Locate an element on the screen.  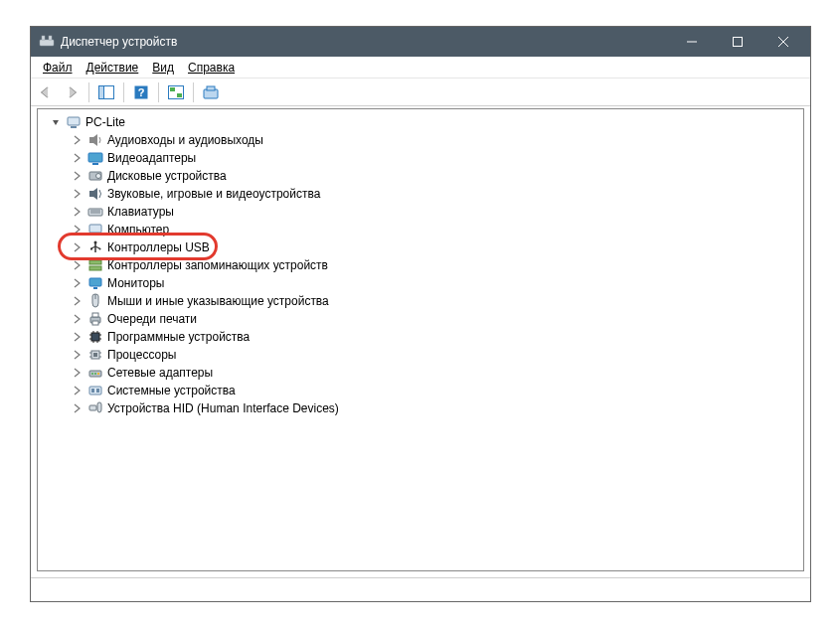
tree-item: Мониторы is located at coordinates (420, 283).